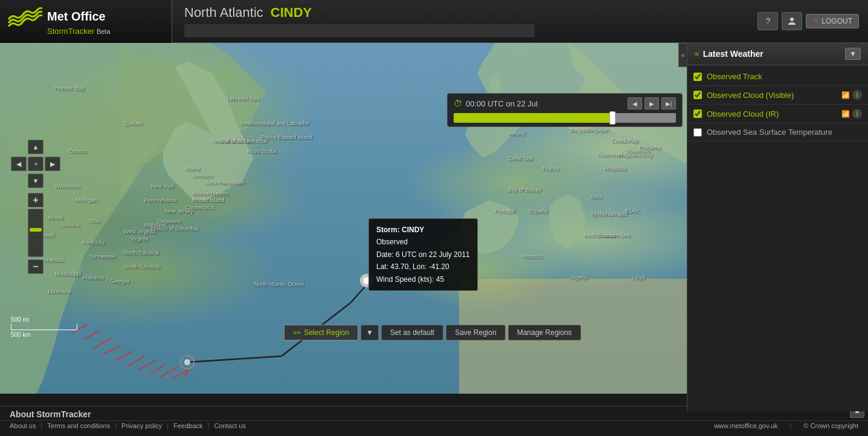 The height and width of the screenshot is (436, 868). I want to click on footer-link-terms: Terms and conditions, so click(79, 426).